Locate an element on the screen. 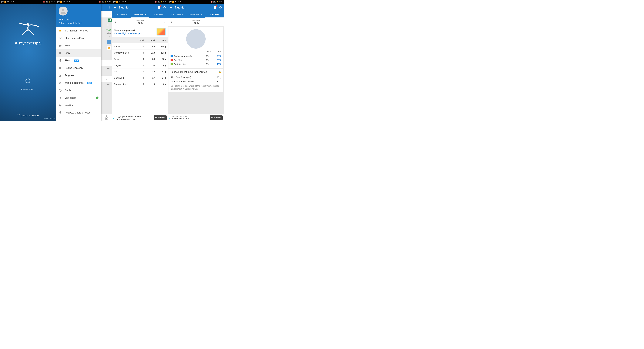  close-icon: ✕ is located at coordinates (106, 36).